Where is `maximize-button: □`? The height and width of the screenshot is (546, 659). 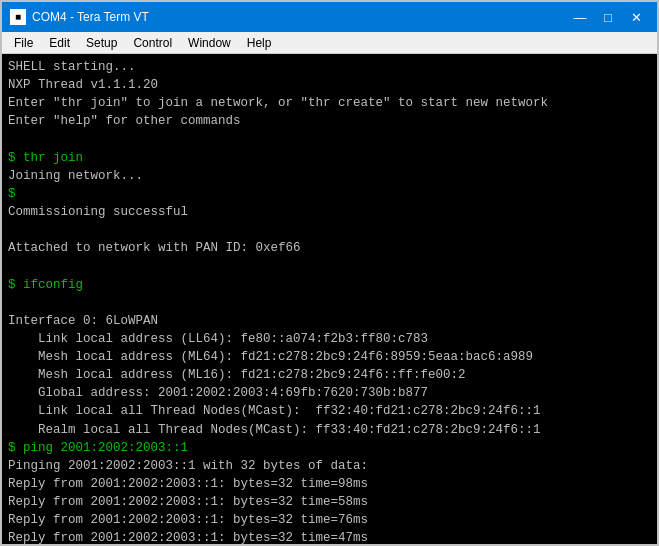
maximize-button: □ is located at coordinates (608, 17).